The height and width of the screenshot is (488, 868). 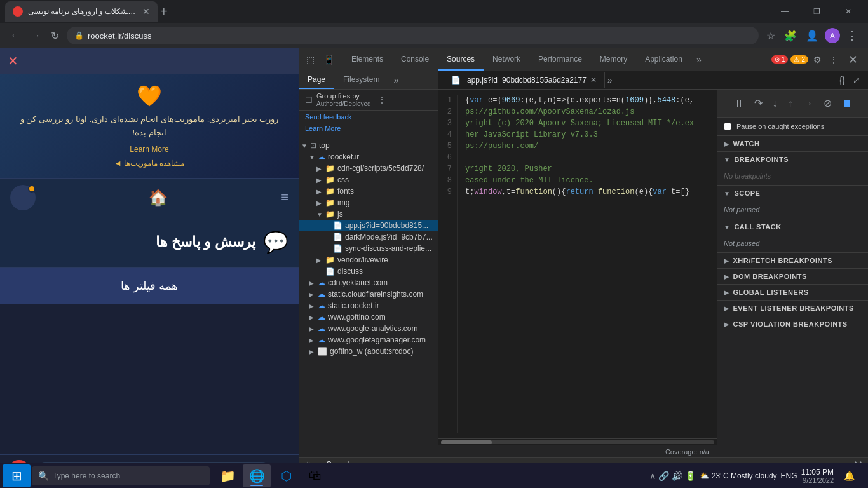 I want to click on tree-item-darkmode: 📄 darkMode.js?id=9cb7b7..., so click(x=369, y=237).